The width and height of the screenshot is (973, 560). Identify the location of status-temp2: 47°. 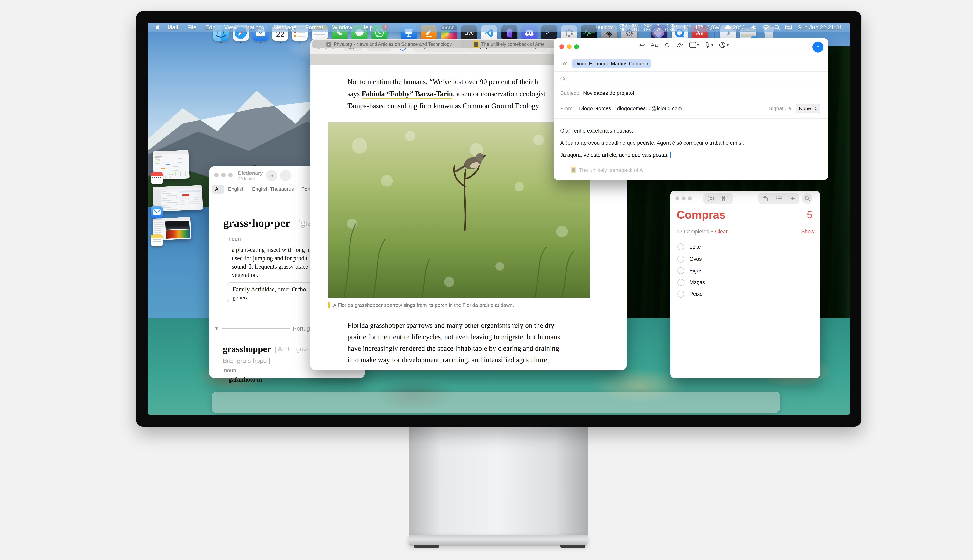
(699, 28).